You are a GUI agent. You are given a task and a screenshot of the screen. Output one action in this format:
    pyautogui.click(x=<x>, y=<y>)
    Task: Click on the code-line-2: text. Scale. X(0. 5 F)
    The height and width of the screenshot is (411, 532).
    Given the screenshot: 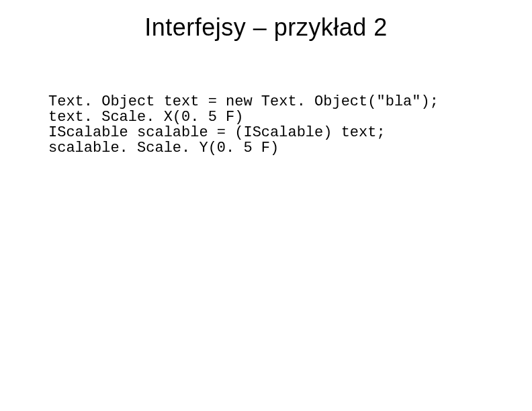 What is the action you would take?
    pyautogui.click(x=146, y=117)
    